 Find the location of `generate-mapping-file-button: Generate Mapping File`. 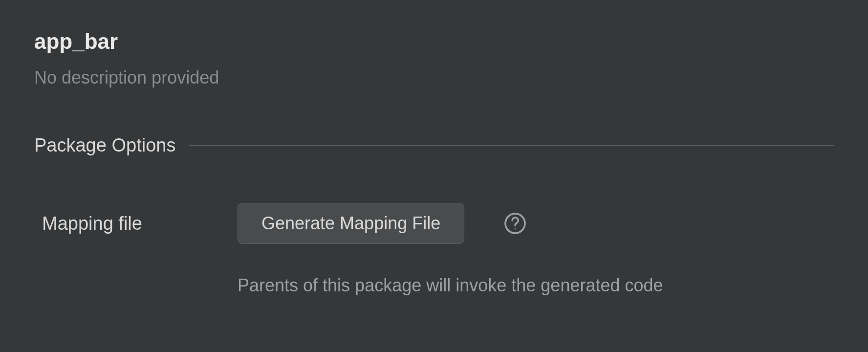

generate-mapping-file-button: Generate Mapping File is located at coordinates (351, 223).